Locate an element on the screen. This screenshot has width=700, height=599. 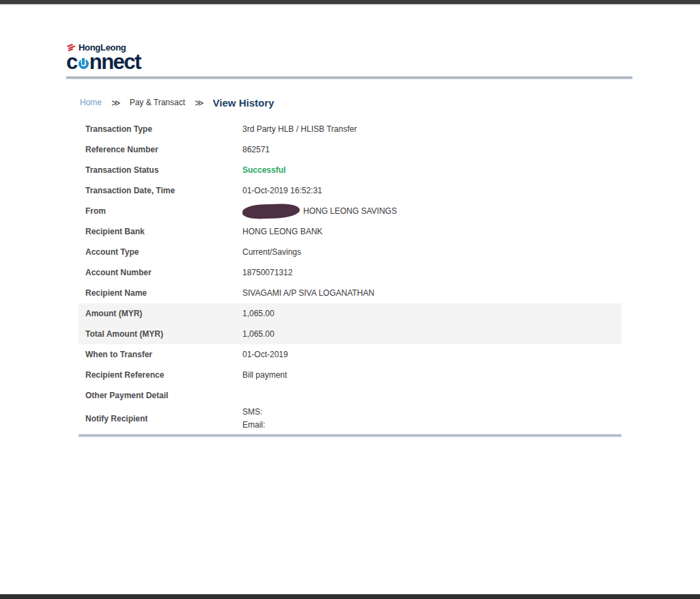
detail-row: Reference Number862571 is located at coordinates (350, 150).